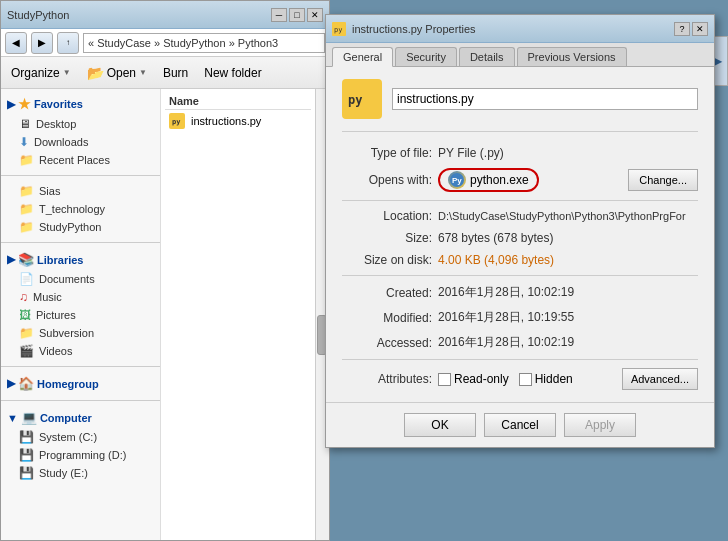 This screenshot has height=541, width=728. I want to click on up-button: ↑, so click(68, 43).